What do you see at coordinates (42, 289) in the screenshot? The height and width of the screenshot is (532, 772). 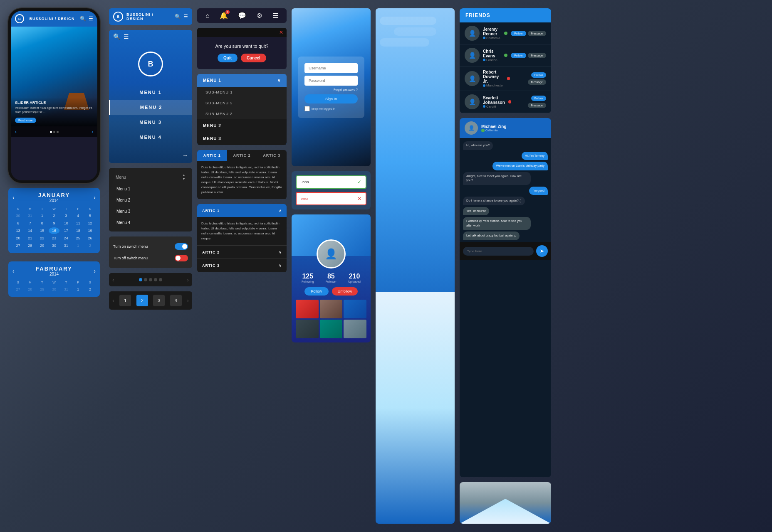 I see `feb-cal-day-29: 29` at bounding box center [42, 289].